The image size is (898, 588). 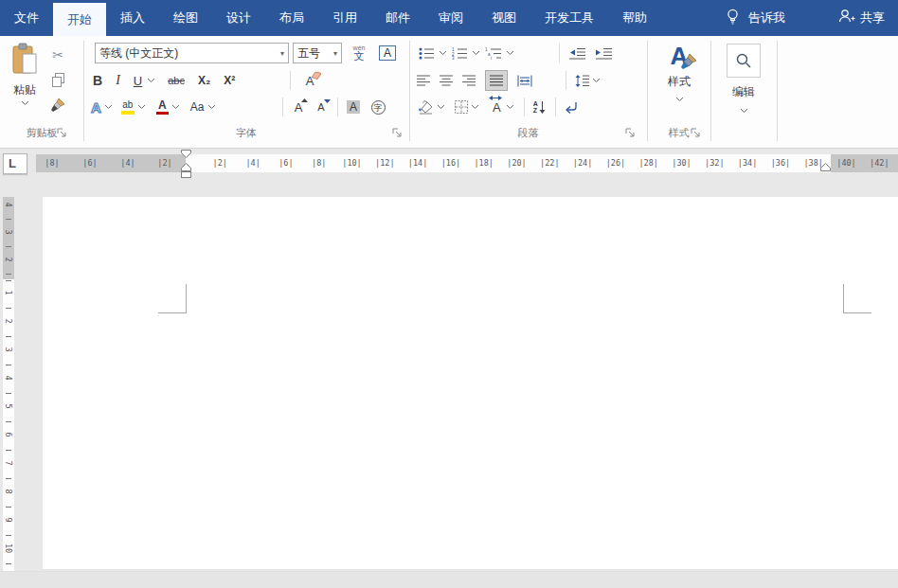 What do you see at coordinates (635, 18) in the screenshot?
I see `tab-help: 帮助` at bounding box center [635, 18].